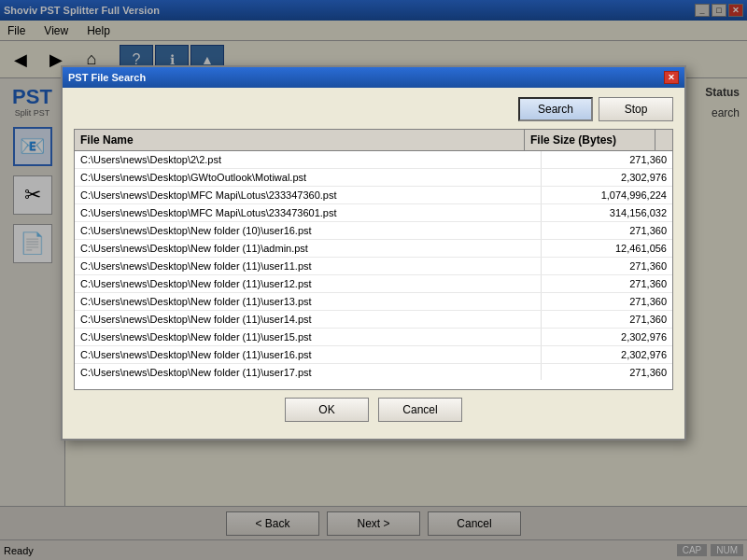 This screenshot has width=747, height=560. Describe the element at coordinates (590, 140) in the screenshot. I see `column-filesize-header: File Size (Bytes)` at that location.